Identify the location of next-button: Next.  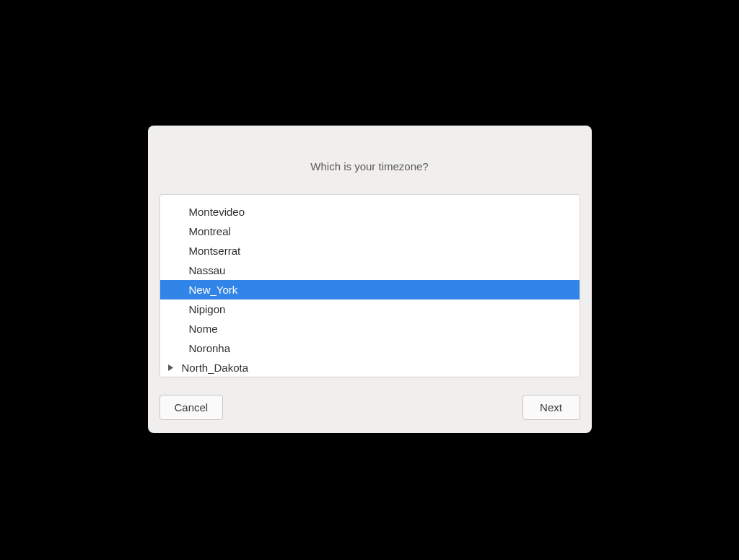
(551, 407).